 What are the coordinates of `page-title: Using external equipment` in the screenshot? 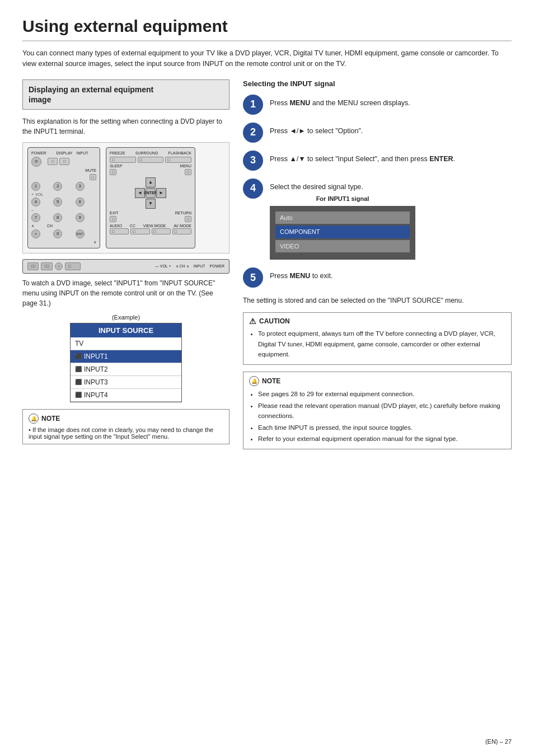 It's located at (267, 29).